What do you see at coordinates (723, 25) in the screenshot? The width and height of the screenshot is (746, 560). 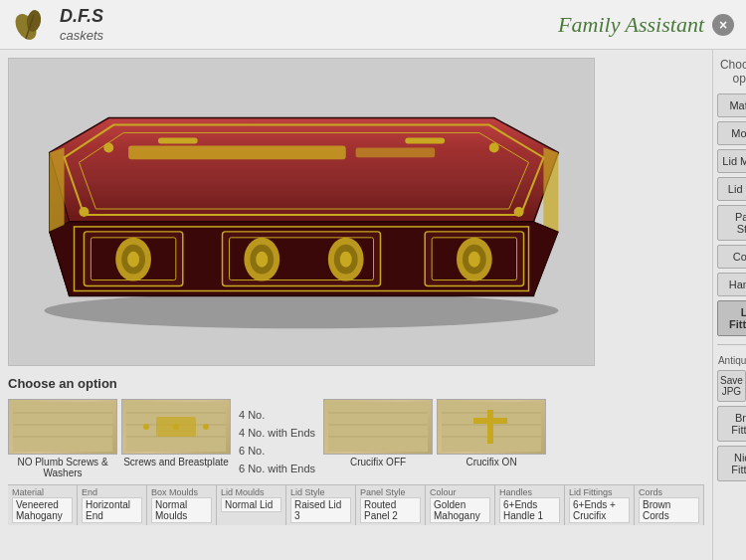 I see `close-button: ×` at bounding box center [723, 25].